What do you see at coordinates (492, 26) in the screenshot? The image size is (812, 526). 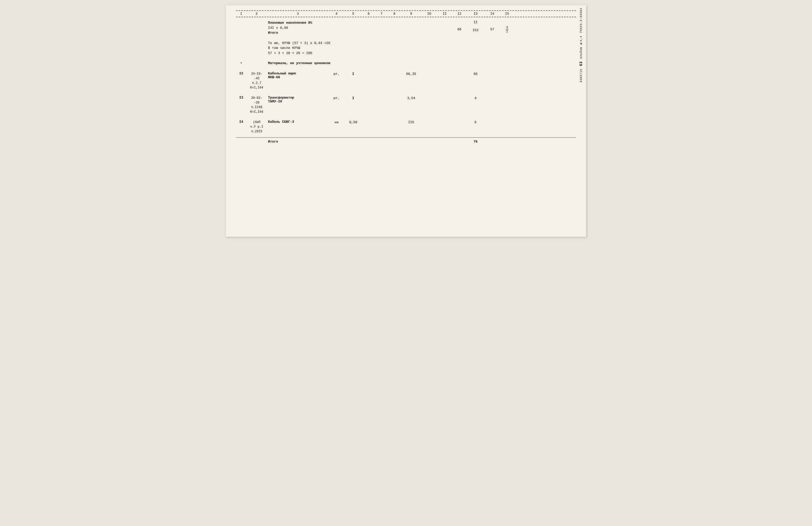 I see `row-pa-col14: 57` at bounding box center [492, 26].